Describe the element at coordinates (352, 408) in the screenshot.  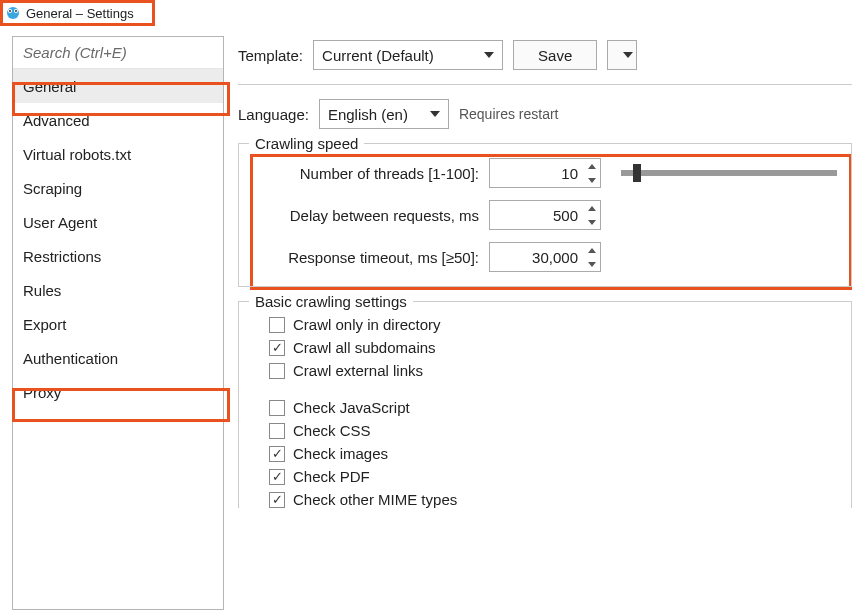
I see `checkbox-label: Check JavaScript` at that location.